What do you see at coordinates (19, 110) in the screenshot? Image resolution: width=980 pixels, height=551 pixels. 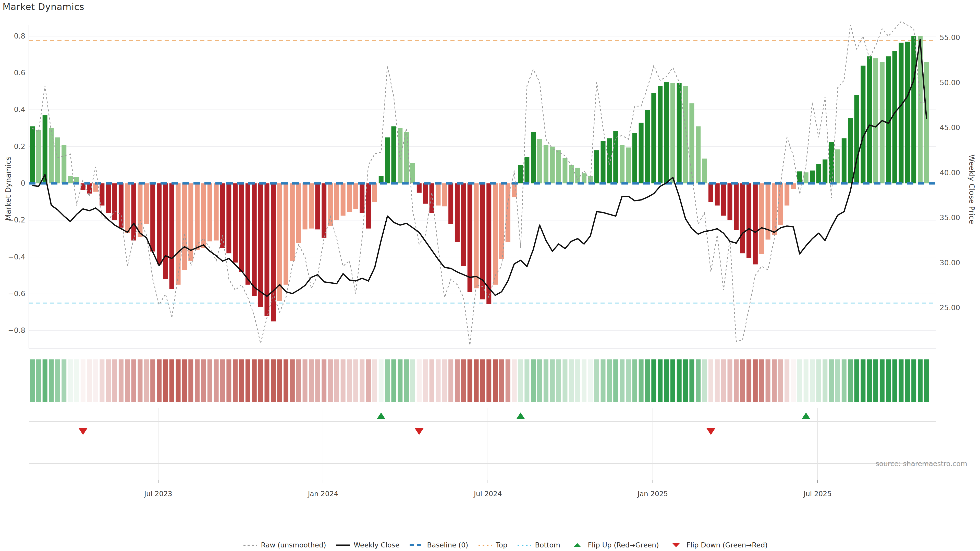 I see `y-tick-label-left: 0.4` at bounding box center [19, 110].